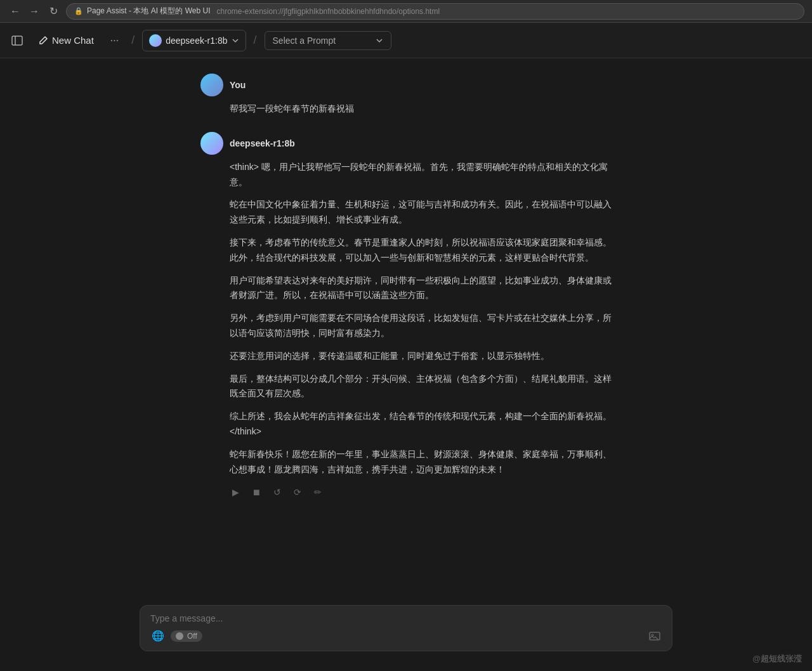  Describe the element at coordinates (318, 492) in the screenshot. I see `edit-button: ✏` at that location.